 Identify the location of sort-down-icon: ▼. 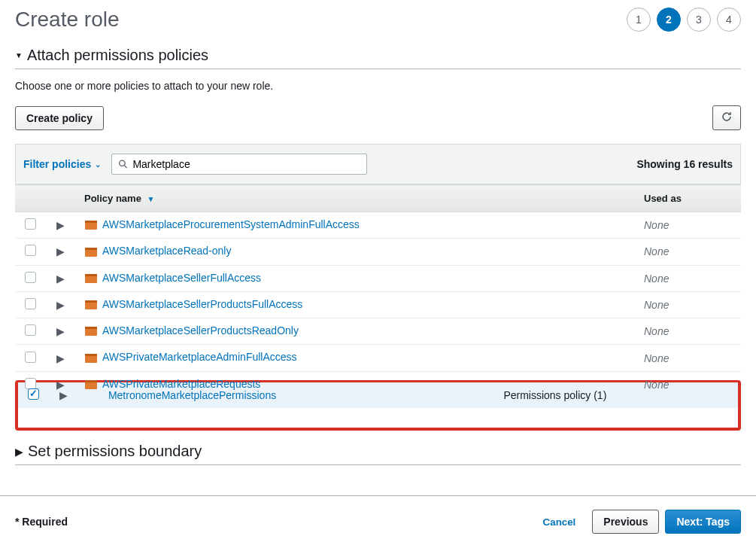
(151, 199).